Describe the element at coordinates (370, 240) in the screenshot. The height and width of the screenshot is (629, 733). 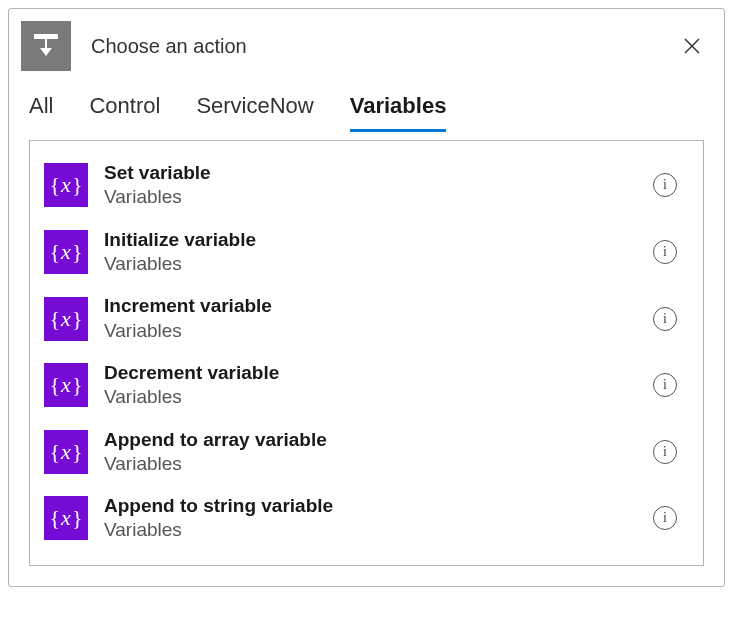
I see `action-title: Initialize variable` at that location.